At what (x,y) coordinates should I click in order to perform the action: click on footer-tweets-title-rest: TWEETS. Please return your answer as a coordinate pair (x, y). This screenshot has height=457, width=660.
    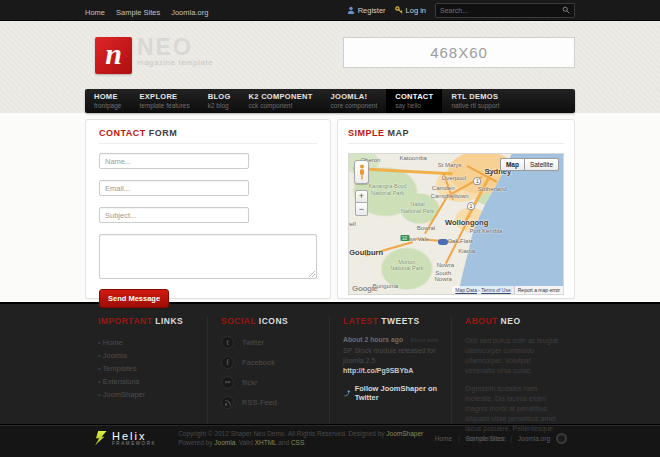
    Looking at the image, I should click on (400, 321).